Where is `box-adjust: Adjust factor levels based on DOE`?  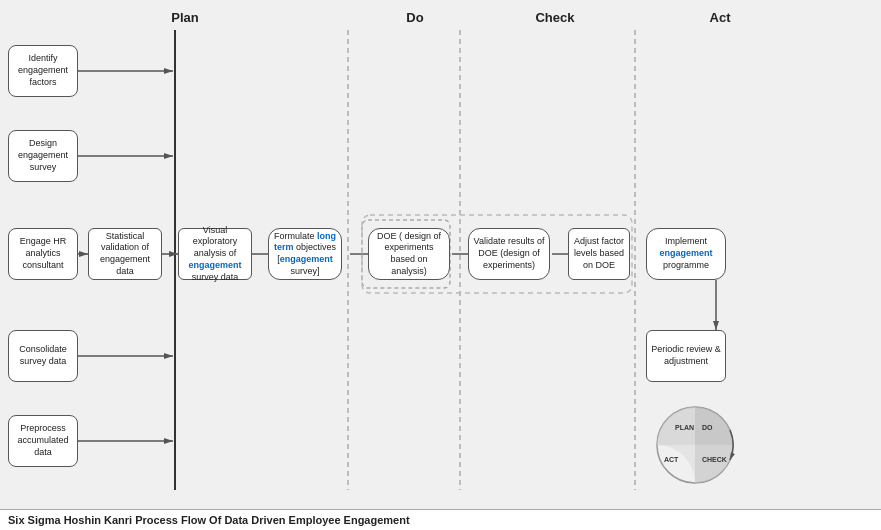 box-adjust: Adjust factor levels based on DOE is located at coordinates (599, 254).